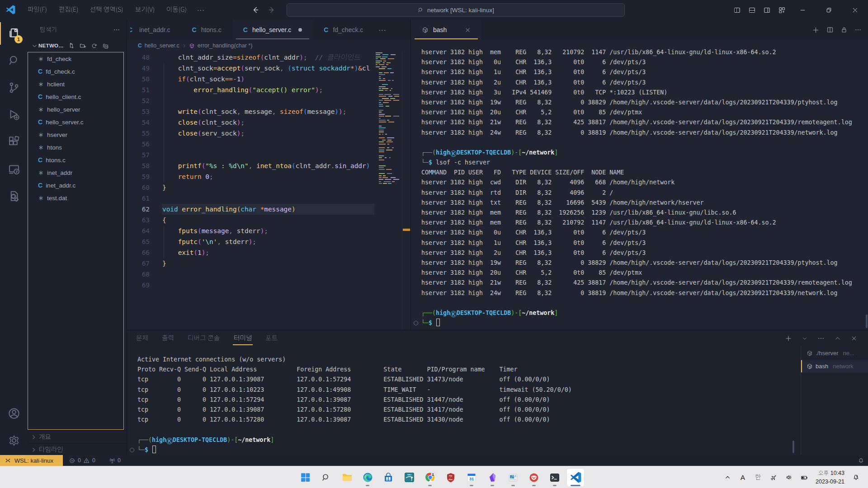  What do you see at coordinates (76, 97) in the screenshot?
I see `file-hello_client.c: Chello_client.c` at bounding box center [76, 97].